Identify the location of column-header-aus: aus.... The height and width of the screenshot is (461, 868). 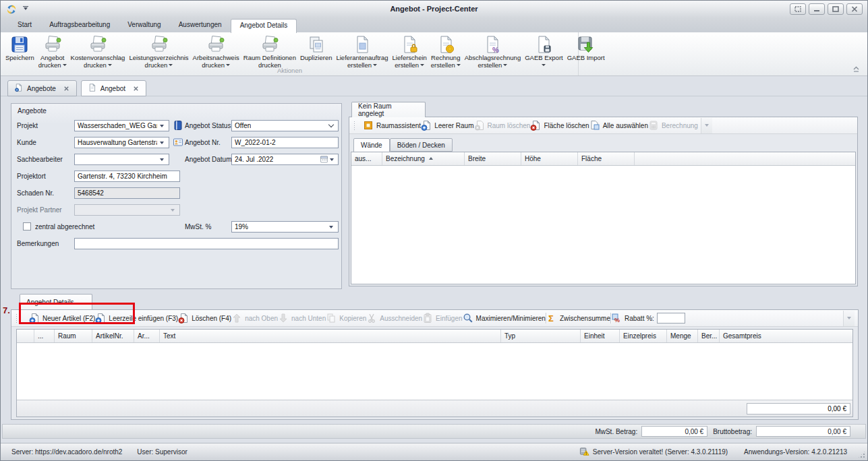
(367, 159).